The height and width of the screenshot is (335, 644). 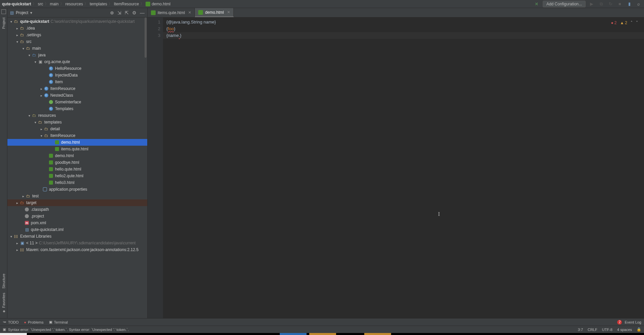 What do you see at coordinates (592, 330) in the screenshot?
I see `status-line-ending: CRLF` at bounding box center [592, 330].